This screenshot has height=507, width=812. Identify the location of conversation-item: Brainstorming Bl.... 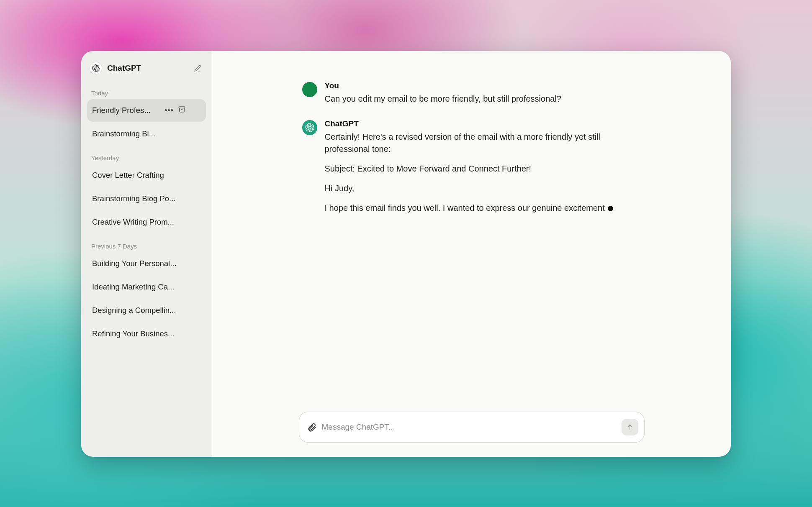
(146, 134).